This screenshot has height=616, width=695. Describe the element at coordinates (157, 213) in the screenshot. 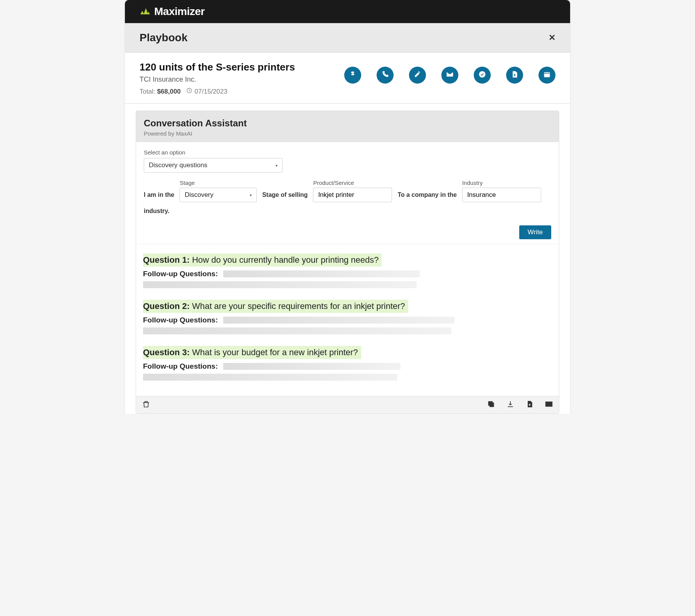

I see `sentence-suffix: industry.` at that location.